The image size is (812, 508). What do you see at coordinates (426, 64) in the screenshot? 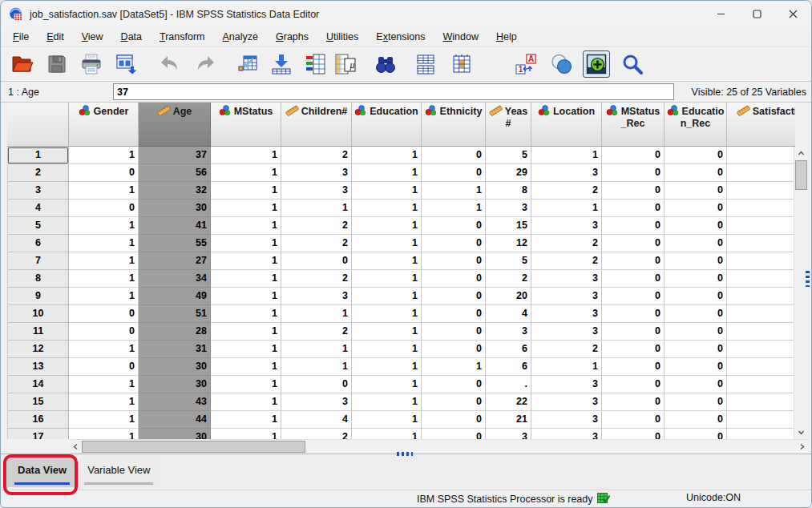
I see `split-file-icon` at bounding box center [426, 64].